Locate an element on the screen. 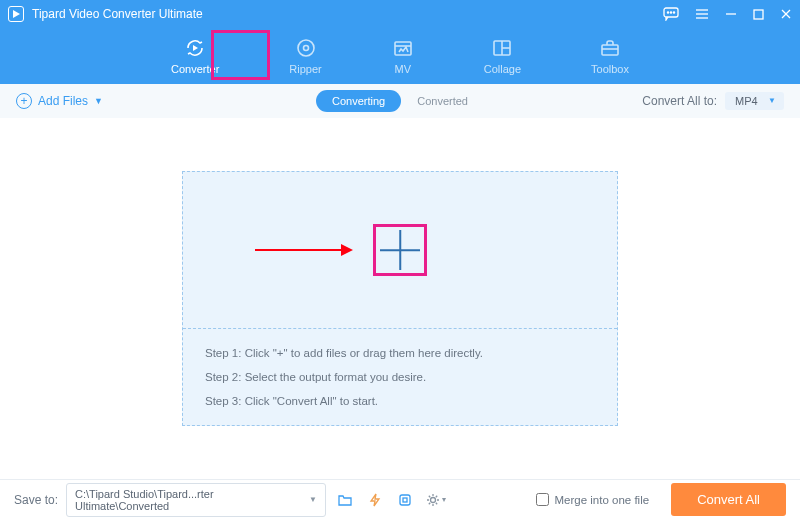  ripper-icon is located at coordinates (306, 48).